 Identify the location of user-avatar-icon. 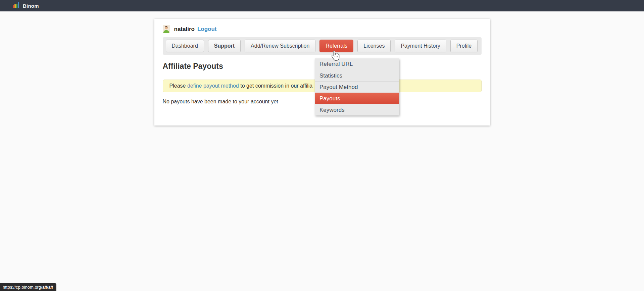
(166, 29).